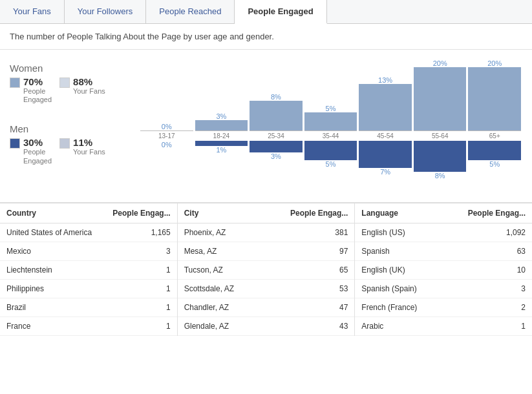 Image resolution: width=532 pixels, height=394 pixels. What do you see at coordinates (52, 327) in the screenshot?
I see `country-name: France` at bounding box center [52, 327].